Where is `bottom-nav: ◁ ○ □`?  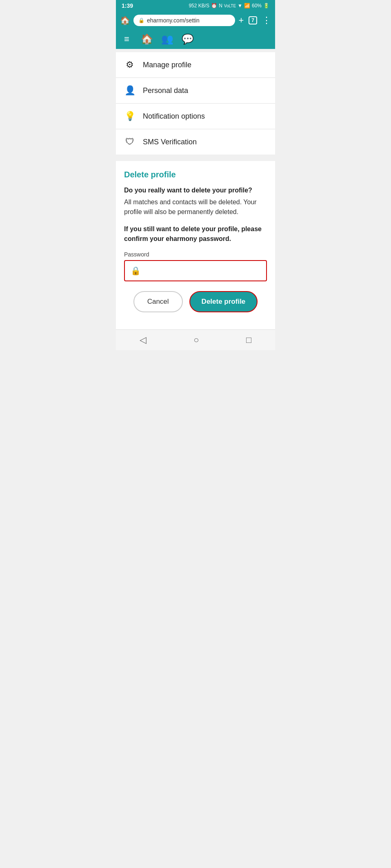 bottom-nav: ◁ ○ □ is located at coordinates (196, 340).